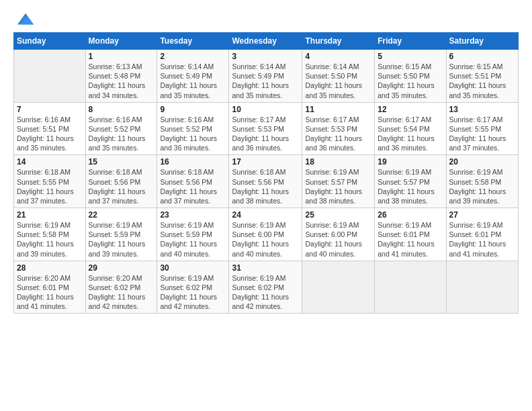  Describe the element at coordinates (50, 42) in the screenshot. I see `calendar-header-sunday: Sunday` at that location.